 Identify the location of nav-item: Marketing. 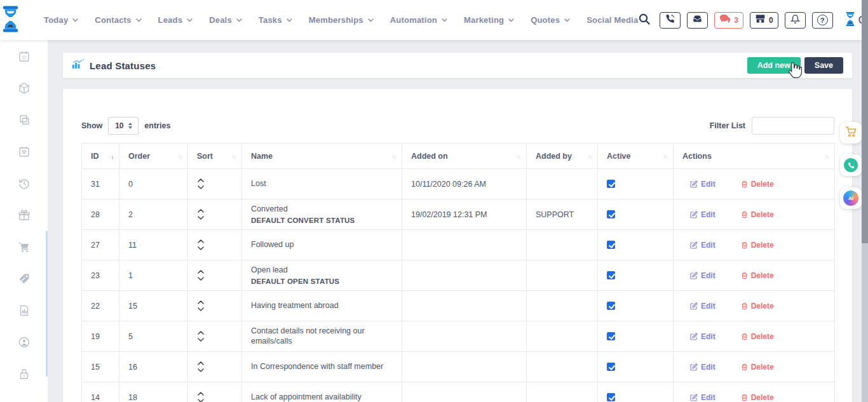
(489, 20).